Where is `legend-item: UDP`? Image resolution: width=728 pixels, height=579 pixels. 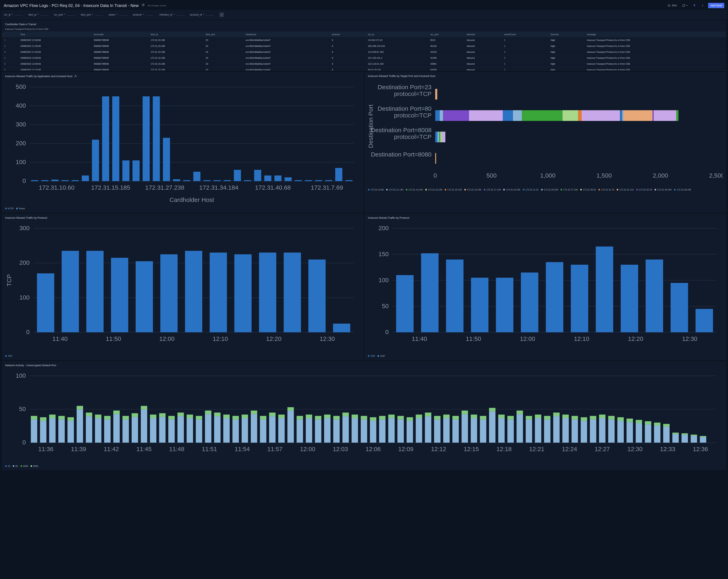
legend-item: UDP is located at coordinates (381, 356).